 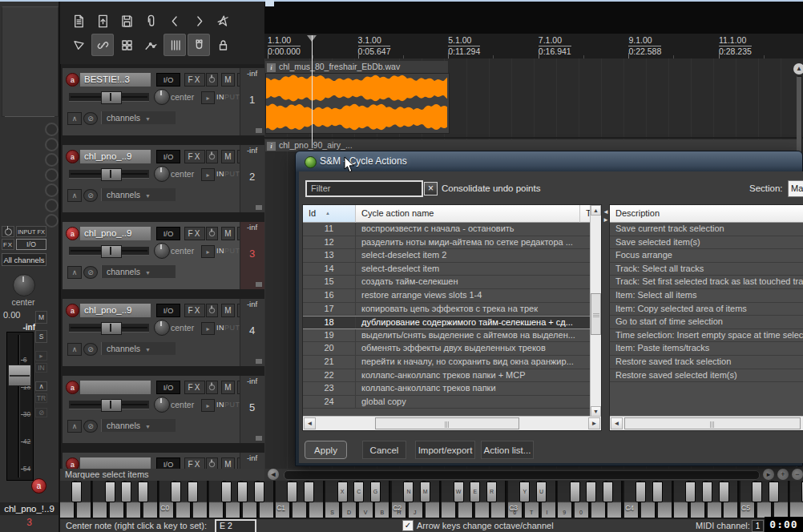 What do you see at coordinates (236, 526) in the screenshot?
I see `center-note-input: E 2` at bounding box center [236, 526].